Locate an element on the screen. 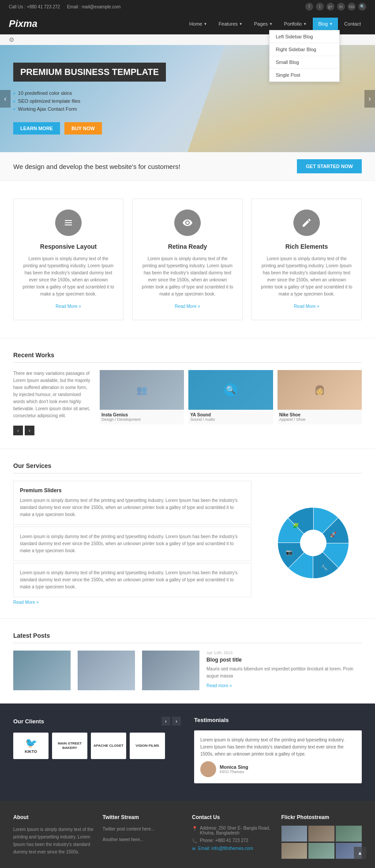 This screenshot has width=375, height=868. google-plus-icon: g+ is located at coordinates (330, 7).